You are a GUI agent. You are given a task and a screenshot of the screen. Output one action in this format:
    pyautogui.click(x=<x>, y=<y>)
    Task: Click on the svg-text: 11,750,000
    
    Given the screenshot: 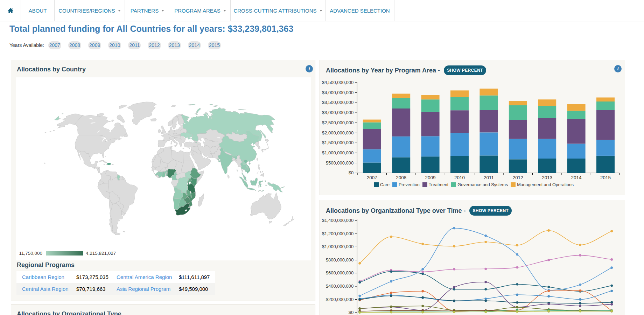 What is the action you would take?
    pyautogui.click(x=31, y=253)
    